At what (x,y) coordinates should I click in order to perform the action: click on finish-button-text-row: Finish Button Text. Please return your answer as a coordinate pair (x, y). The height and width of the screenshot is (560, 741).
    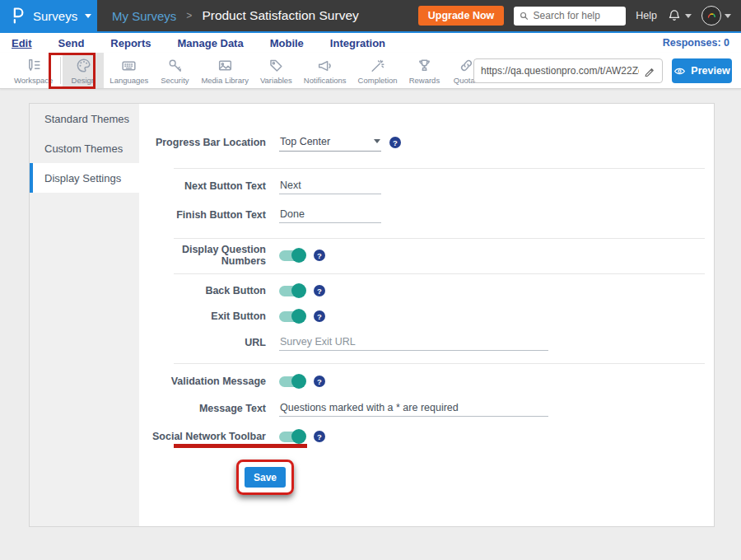
    Looking at the image, I should click on (260, 215).